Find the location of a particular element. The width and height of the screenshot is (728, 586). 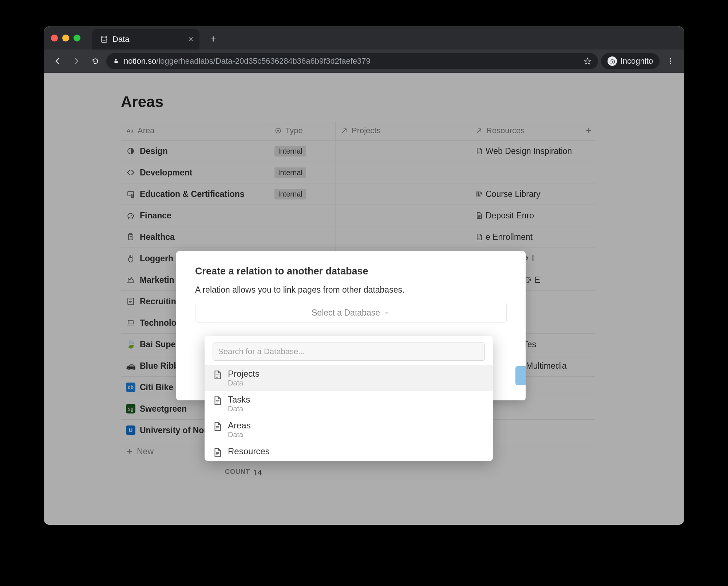

modal-description: A relation allows you to link pages from… is located at coordinates (351, 290).